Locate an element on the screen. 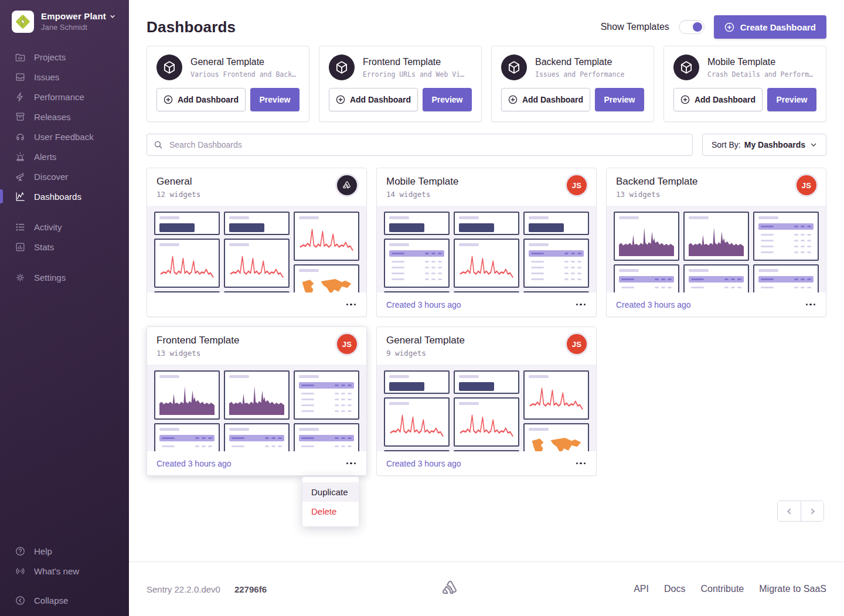  template-description: Crash Details and Perform… is located at coordinates (760, 74).